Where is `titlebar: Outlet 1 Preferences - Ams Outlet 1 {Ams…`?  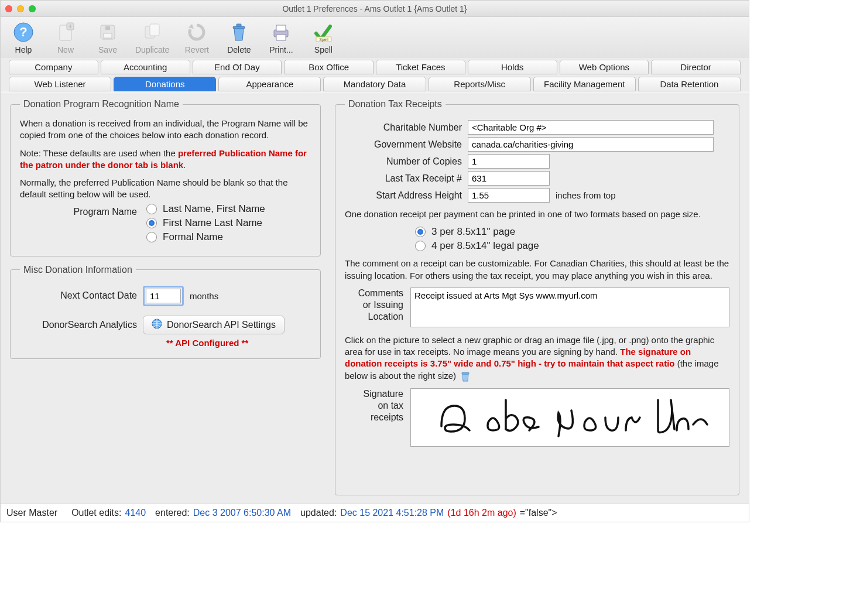 titlebar: Outlet 1 Preferences - Ams Outlet 1 {Ams… is located at coordinates (375, 9).